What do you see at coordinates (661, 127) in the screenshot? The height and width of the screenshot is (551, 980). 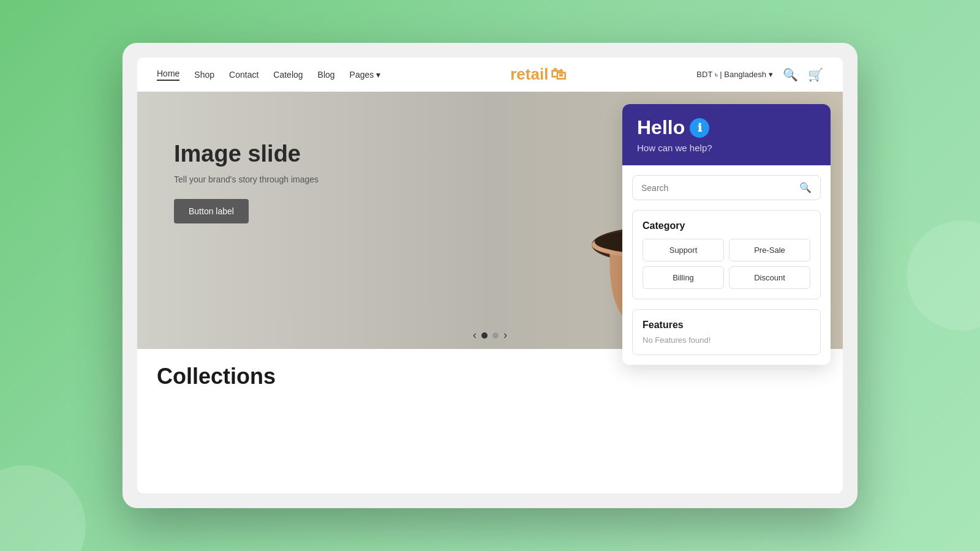 I see `widget-hello-text: Hello` at bounding box center [661, 127].